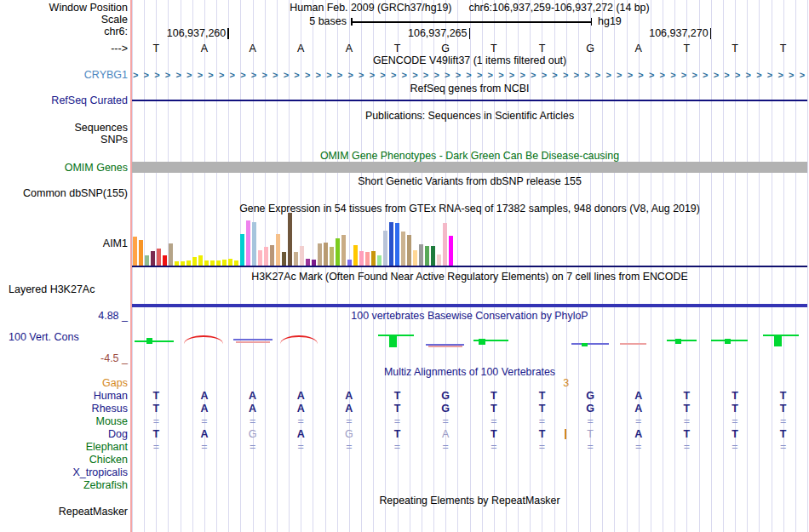 This screenshot has height=532, width=809. What do you see at coordinates (64, 434) in the screenshot?
I see `species-label-dog: Dog` at bounding box center [64, 434].